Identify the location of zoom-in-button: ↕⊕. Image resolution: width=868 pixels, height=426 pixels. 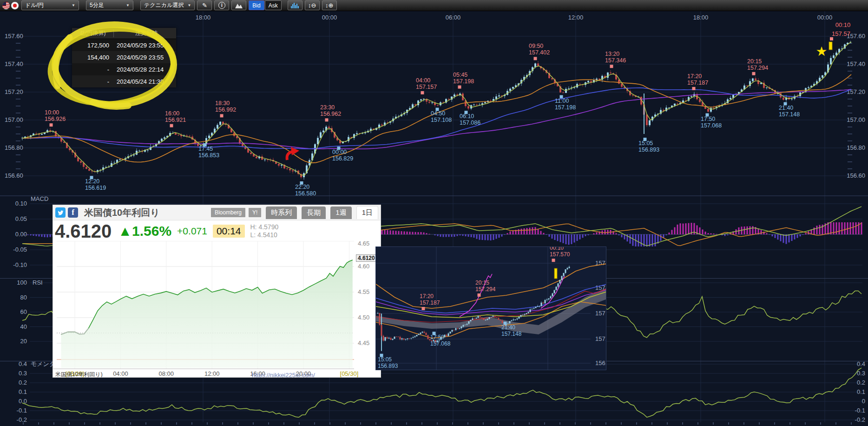
(329, 6).